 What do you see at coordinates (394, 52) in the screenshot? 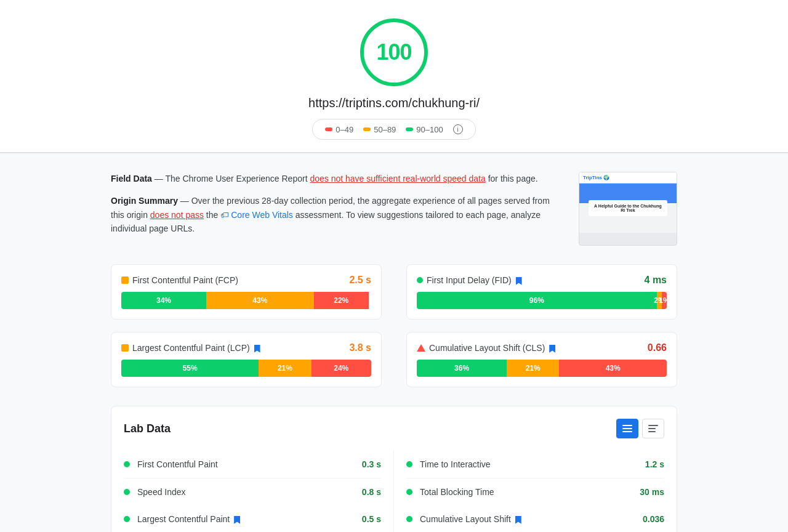
I see `score-value: 100` at bounding box center [394, 52].